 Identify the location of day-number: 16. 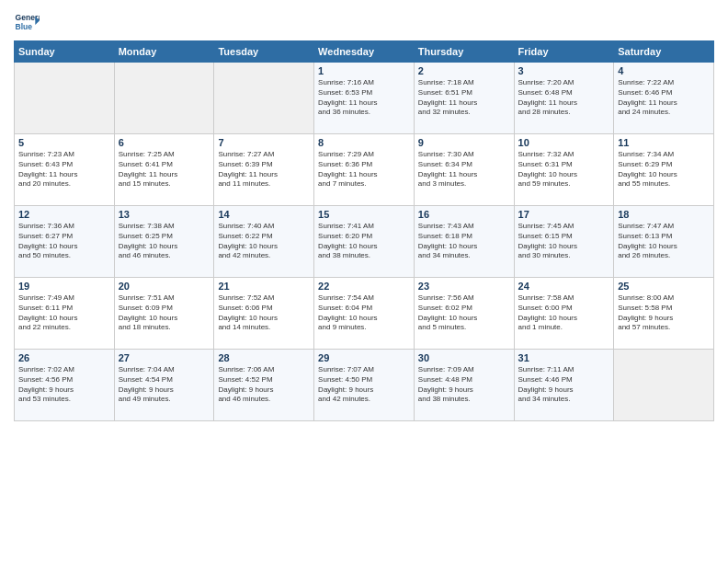
(464, 214).